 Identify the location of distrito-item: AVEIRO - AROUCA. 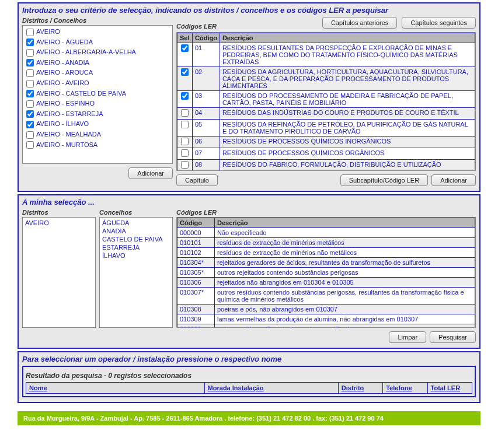
(97, 73).